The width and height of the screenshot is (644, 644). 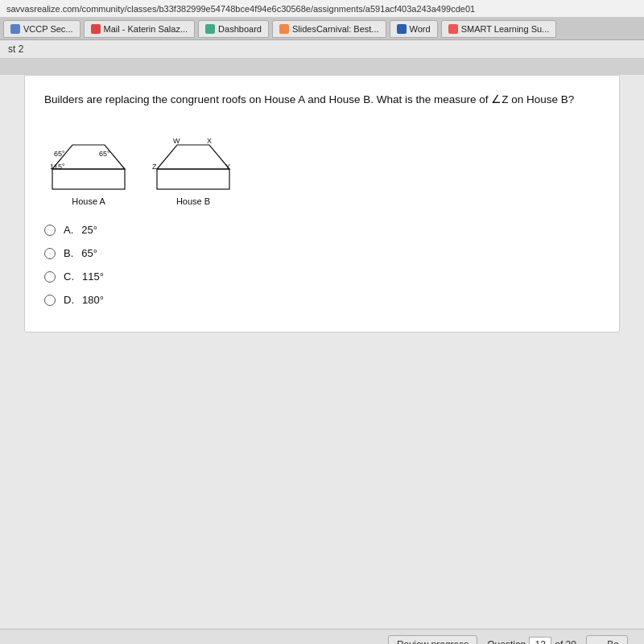 What do you see at coordinates (68, 253) in the screenshot?
I see `choice-b-letter: B.` at bounding box center [68, 253].